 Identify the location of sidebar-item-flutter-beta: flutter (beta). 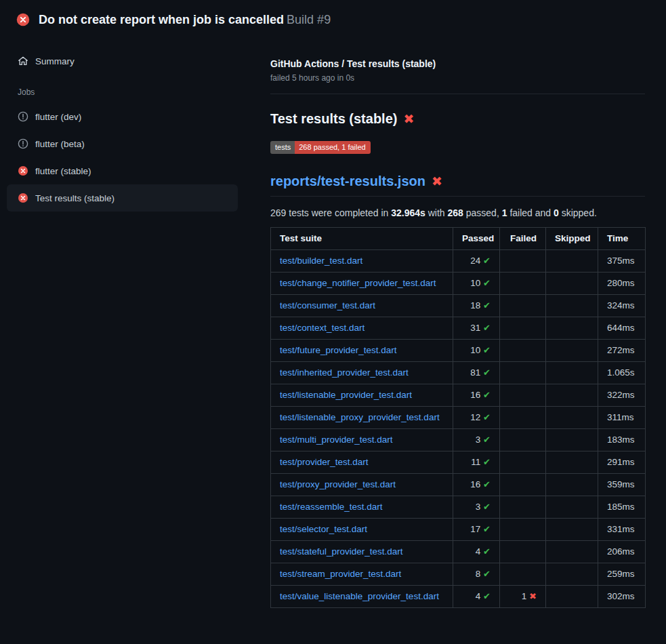
(122, 144).